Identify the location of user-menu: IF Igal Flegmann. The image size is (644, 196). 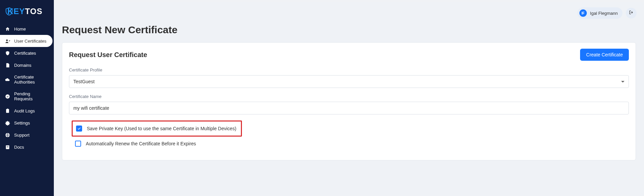
(600, 13).